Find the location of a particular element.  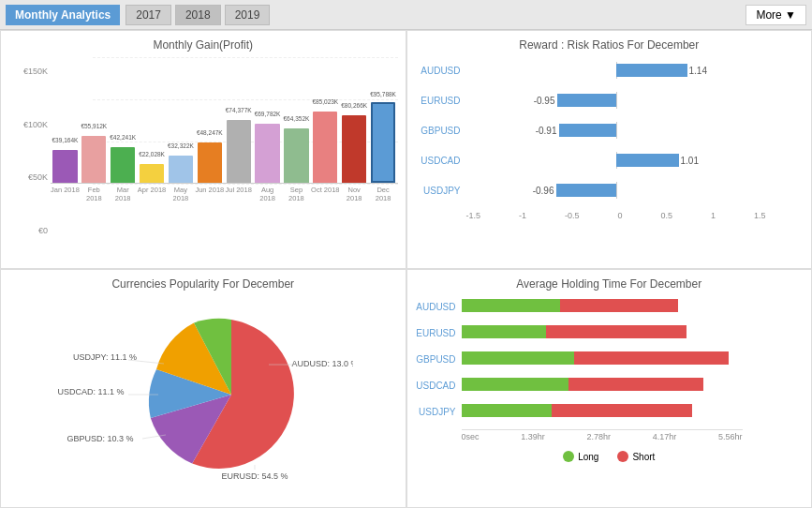

rr-label-usdcad: USDCAD is located at coordinates (440, 161).